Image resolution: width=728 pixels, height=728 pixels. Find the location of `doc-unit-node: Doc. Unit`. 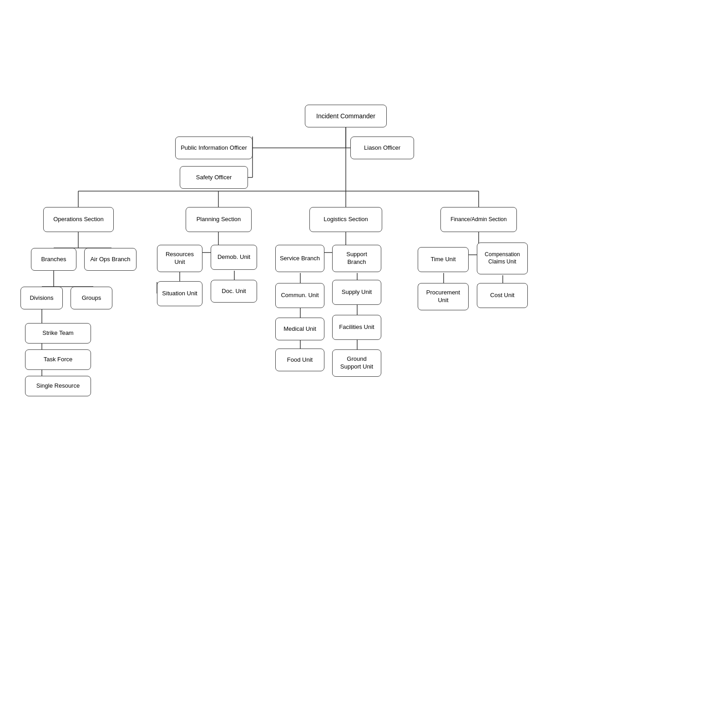

doc-unit-node: Doc. Unit is located at coordinates (234, 291).